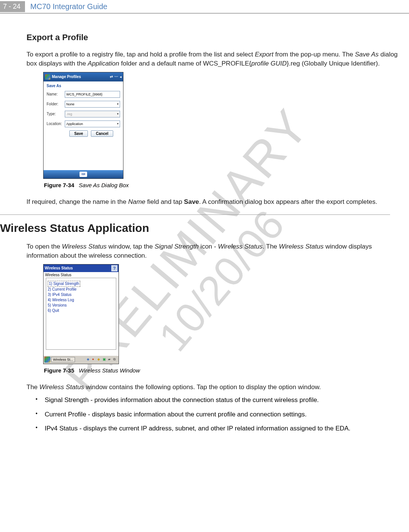  Describe the element at coordinates (92, 104) in the screenshot. I see `folder-dropdown: None▾` at that location.